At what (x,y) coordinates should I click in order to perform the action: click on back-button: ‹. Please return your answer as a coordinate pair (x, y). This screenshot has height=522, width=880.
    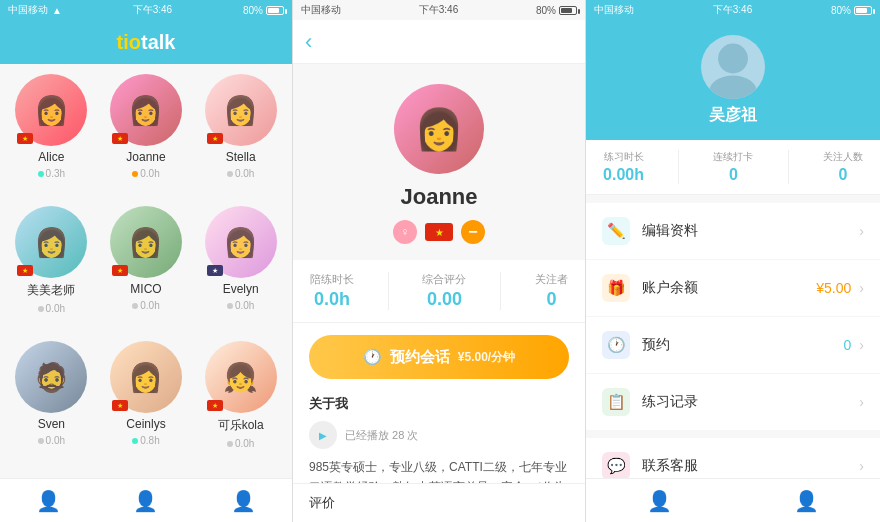
    Looking at the image, I should click on (308, 42).